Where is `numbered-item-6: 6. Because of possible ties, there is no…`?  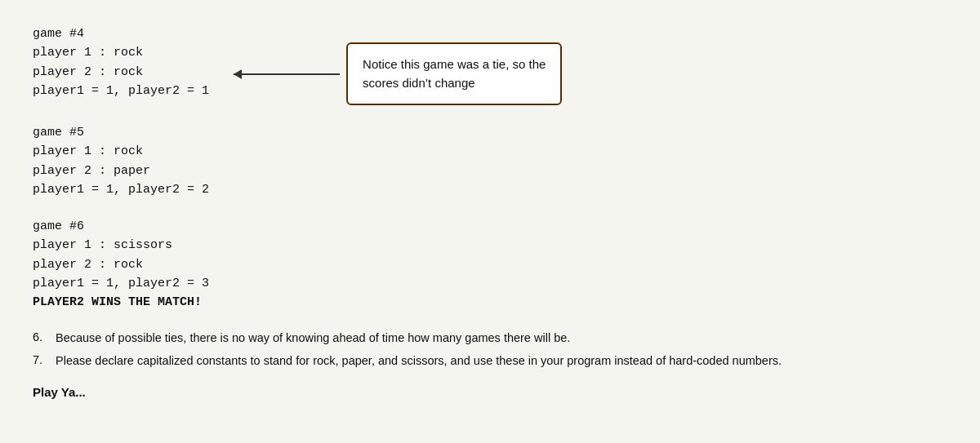
numbered-item-6: 6. Because of possible ties, there is no… is located at coordinates (490, 339).